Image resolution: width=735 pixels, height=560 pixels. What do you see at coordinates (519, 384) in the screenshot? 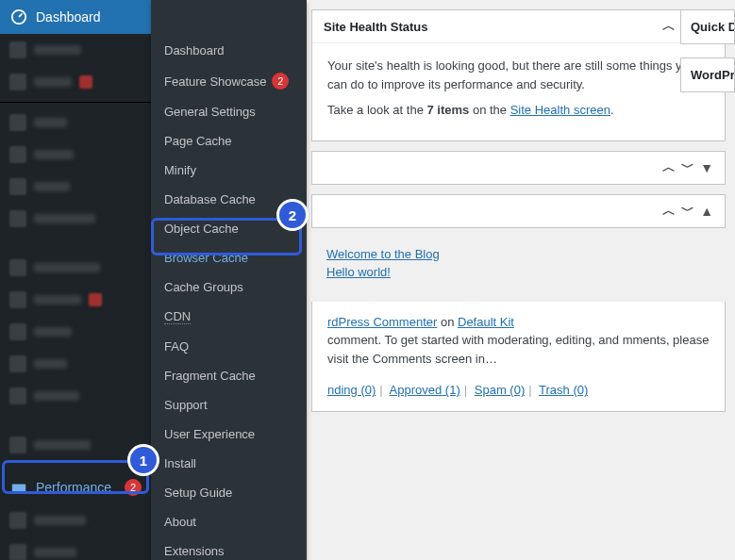
I see `comment-status-filters: nding (0)| Approved (1)| Spam (0)| Trash…` at bounding box center [519, 384].